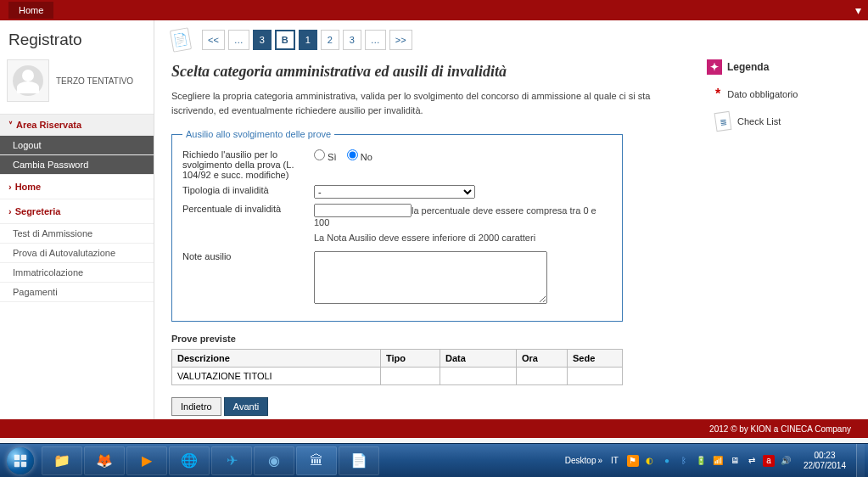  What do you see at coordinates (77, 220) in the screenshot?
I see `sidebar: Registrato TERZO TENTATIVO ˅ Area Riserv…` at bounding box center [77, 220].